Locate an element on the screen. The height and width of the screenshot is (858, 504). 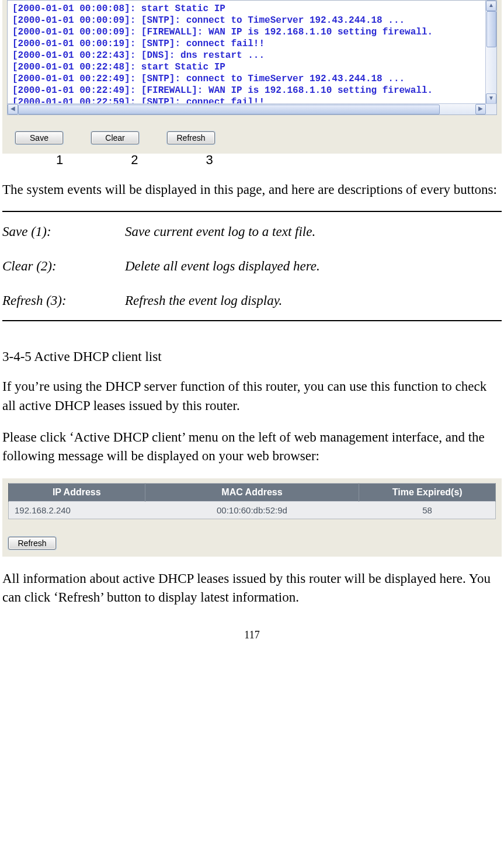
col-ip-header: IP Address is located at coordinates (77, 493).